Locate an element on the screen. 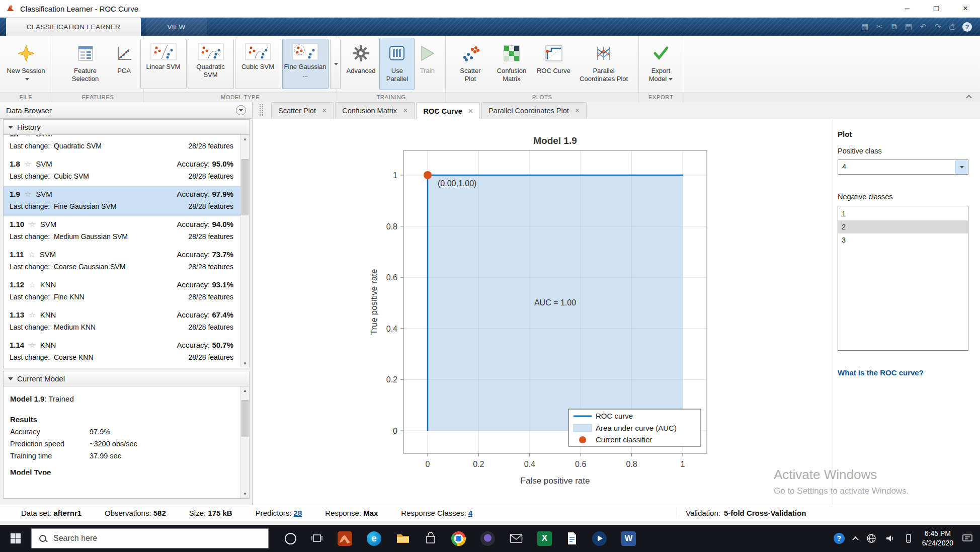 Image resolution: width=980 pixels, height=552 pixels. phone-icon is located at coordinates (909, 538).